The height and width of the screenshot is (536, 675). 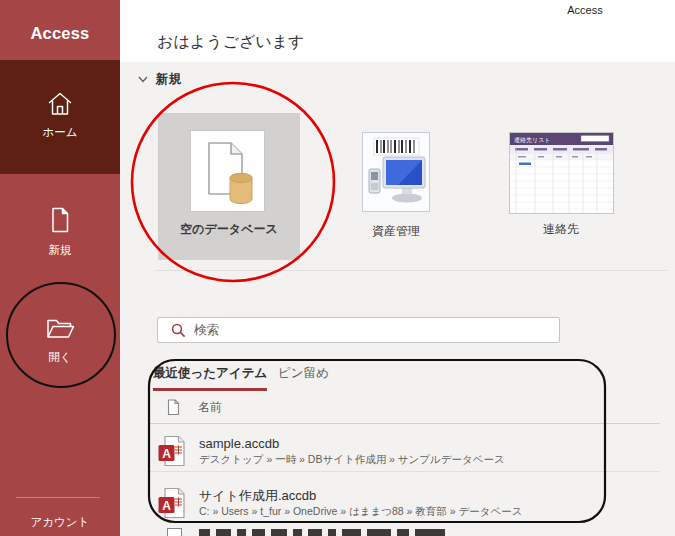 I want to click on search-icon, so click(x=178, y=330).